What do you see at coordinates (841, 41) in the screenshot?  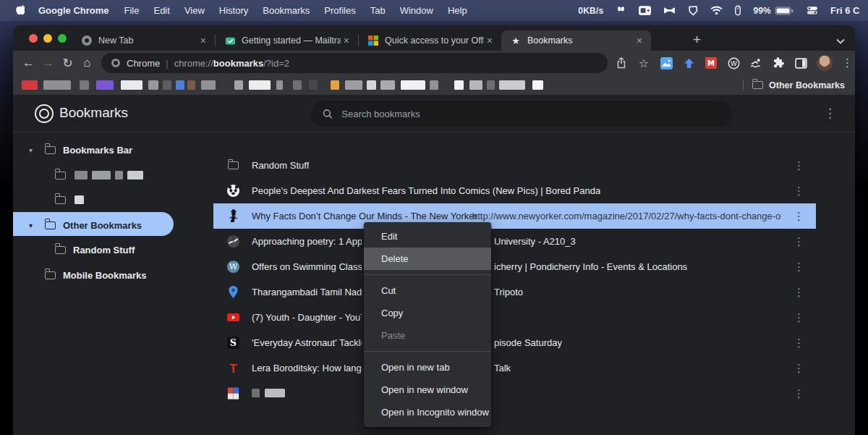 I see `tab-search-chevron-icon` at bounding box center [841, 41].